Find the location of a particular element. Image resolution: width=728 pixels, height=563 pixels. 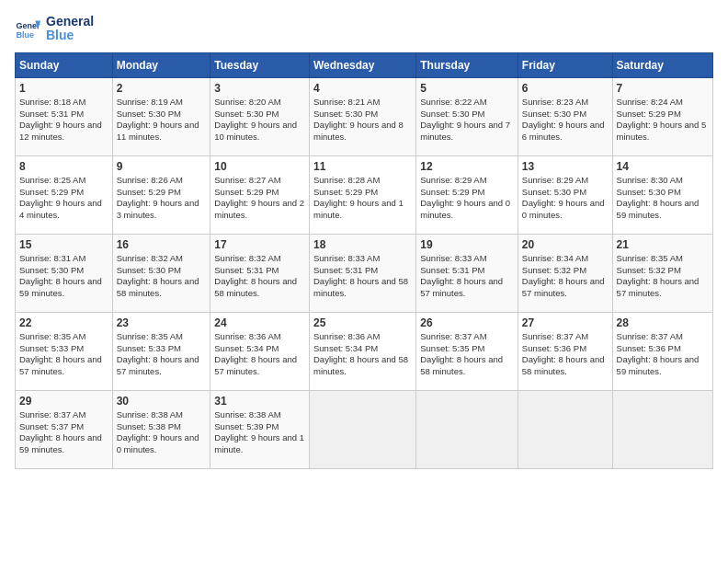

day-number: 4 is located at coordinates (362, 88).